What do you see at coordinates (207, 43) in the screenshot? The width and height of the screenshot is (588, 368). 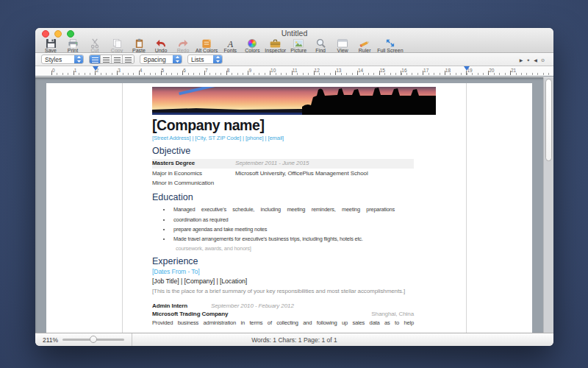 I see `alt-colors-icon` at bounding box center [207, 43].